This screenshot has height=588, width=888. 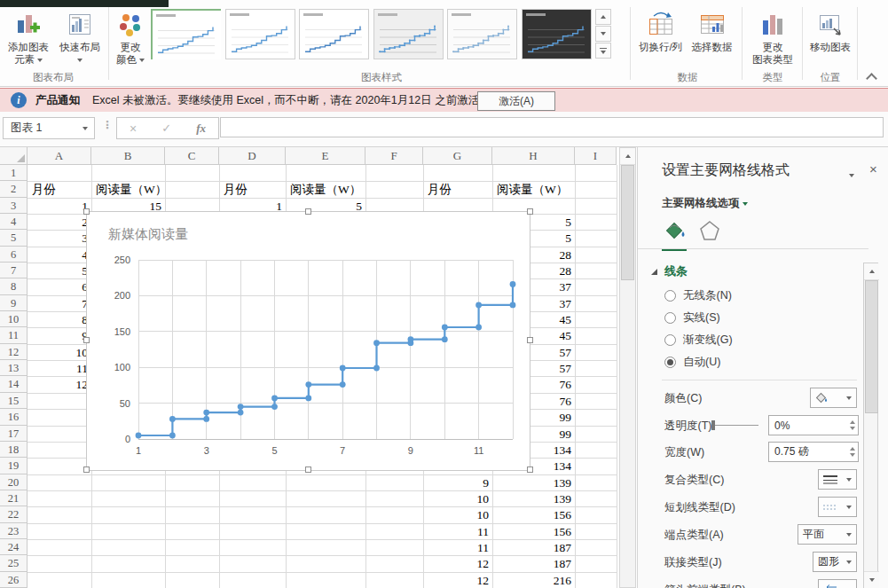 What do you see at coordinates (130, 37) in the screenshot?
I see `change-colors-button: 更改 颜色` at bounding box center [130, 37].